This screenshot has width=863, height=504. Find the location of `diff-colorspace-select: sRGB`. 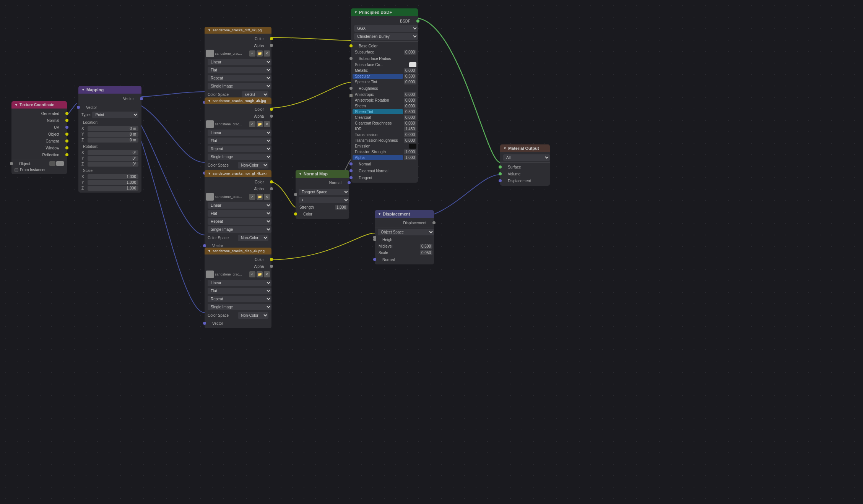

diff-colorspace-select: sRGB is located at coordinates (255, 95).